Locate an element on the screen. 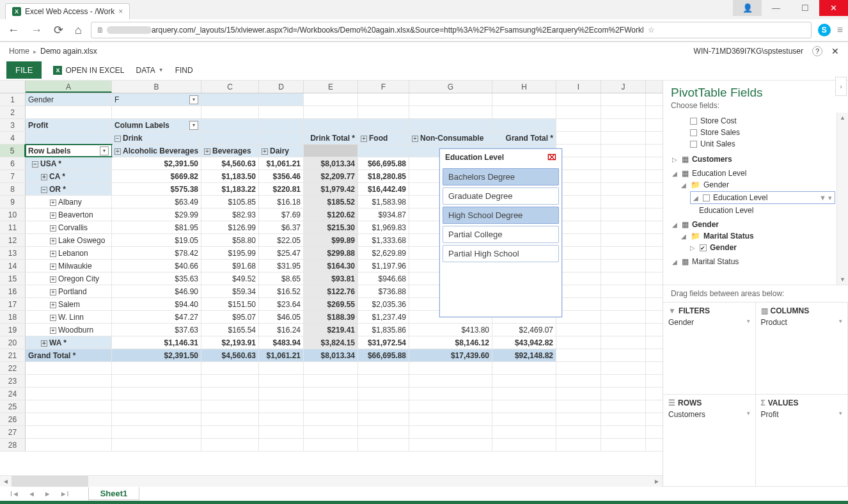  row-header: 25 is located at coordinates (13, 407).